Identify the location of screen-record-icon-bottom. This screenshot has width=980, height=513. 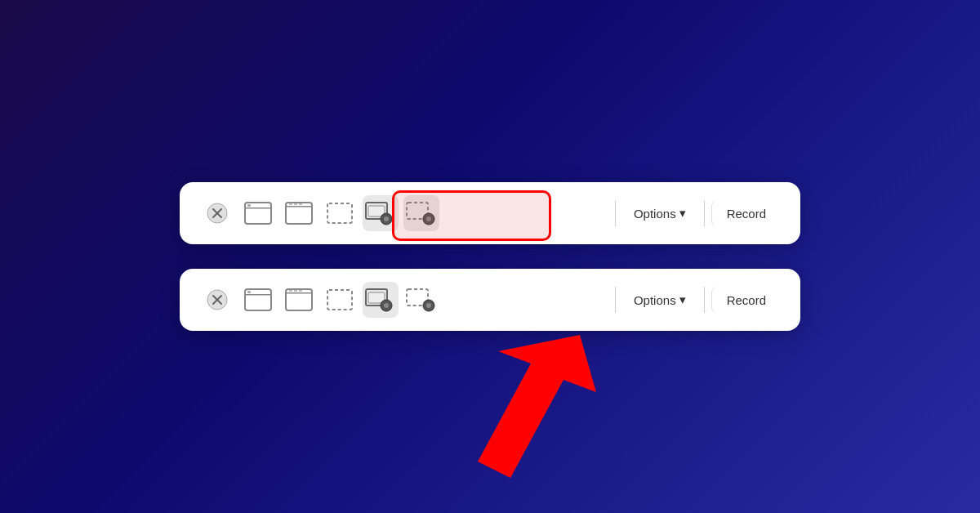
(381, 300).